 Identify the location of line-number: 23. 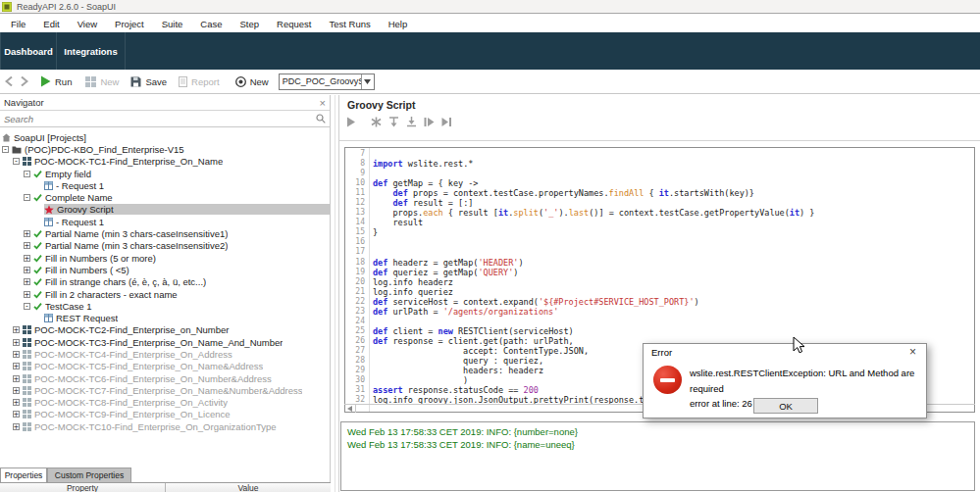
(357, 312).